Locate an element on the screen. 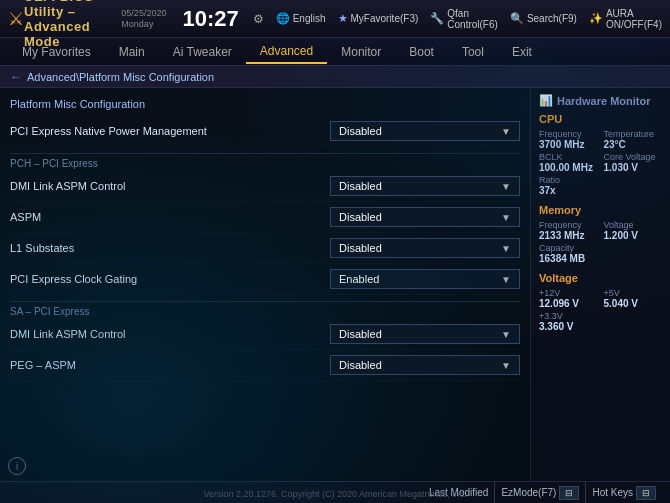 The width and height of the screenshot is (670, 503). settings-icon: ⚙ is located at coordinates (258, 19).